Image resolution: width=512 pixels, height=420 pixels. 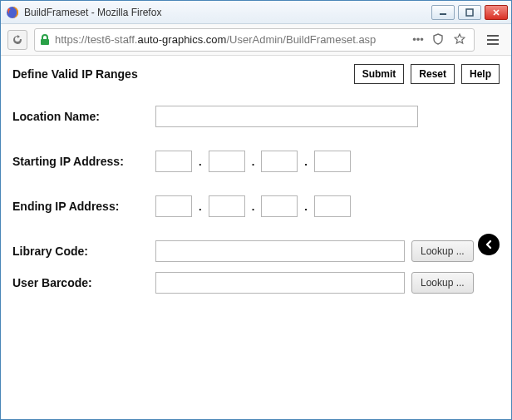 I want to click on window-title: BuildFrameset - Mozilla Firefox, so click(x=228, y=12).